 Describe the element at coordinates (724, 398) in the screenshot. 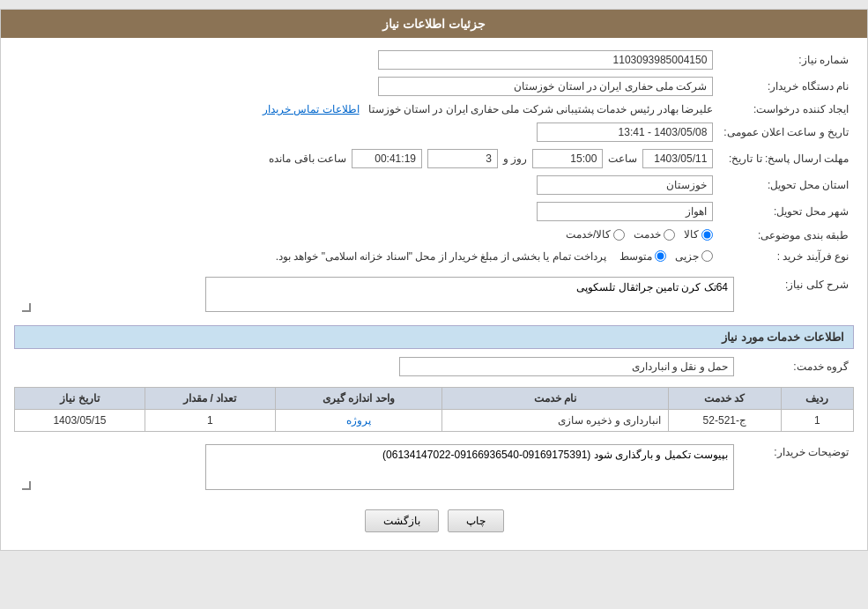

I see `col-code: کد خدمت` at that location.